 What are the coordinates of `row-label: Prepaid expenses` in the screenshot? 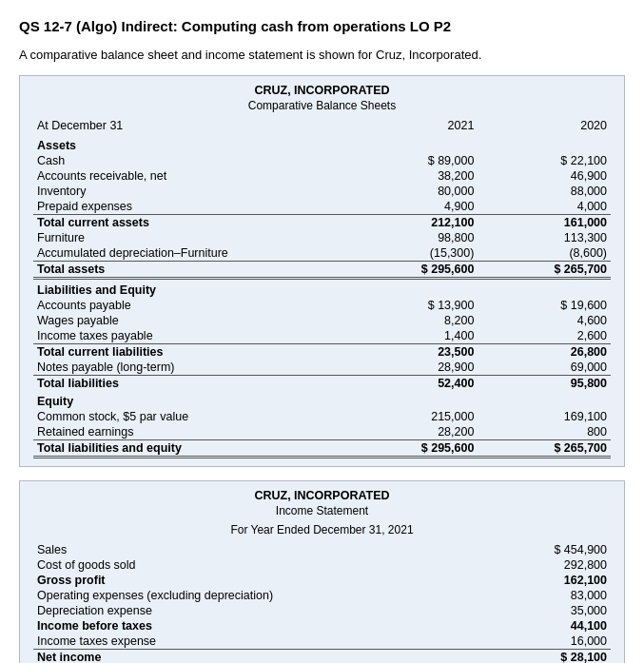 It's located at (192, 207).